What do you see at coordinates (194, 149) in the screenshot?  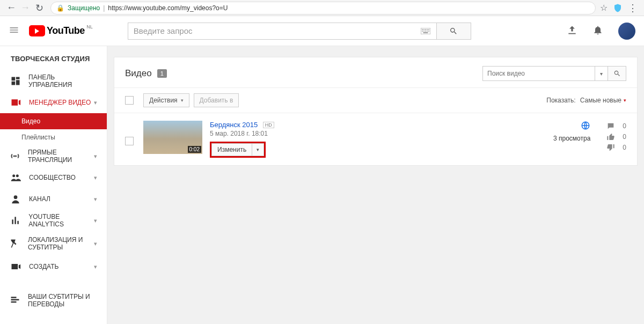 I see `video-duration: 0:02` at bounding box center [194, 149].